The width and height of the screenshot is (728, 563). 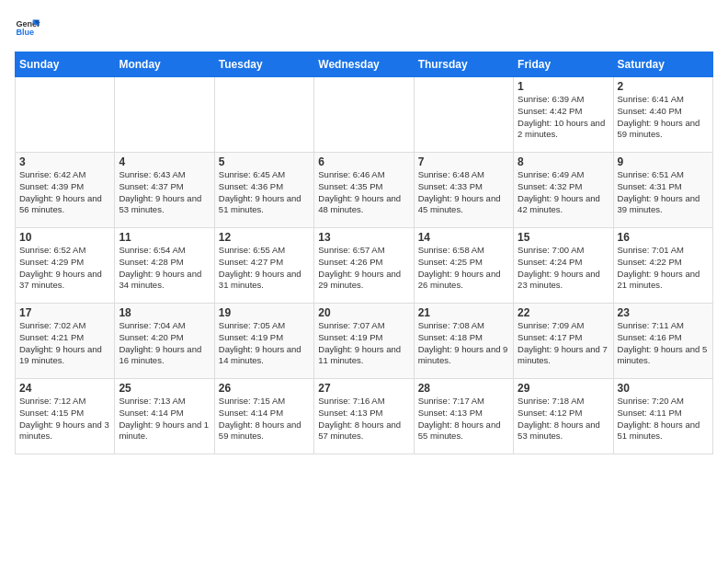 I want to click on day-number: 29, so click(x=563, y=388).